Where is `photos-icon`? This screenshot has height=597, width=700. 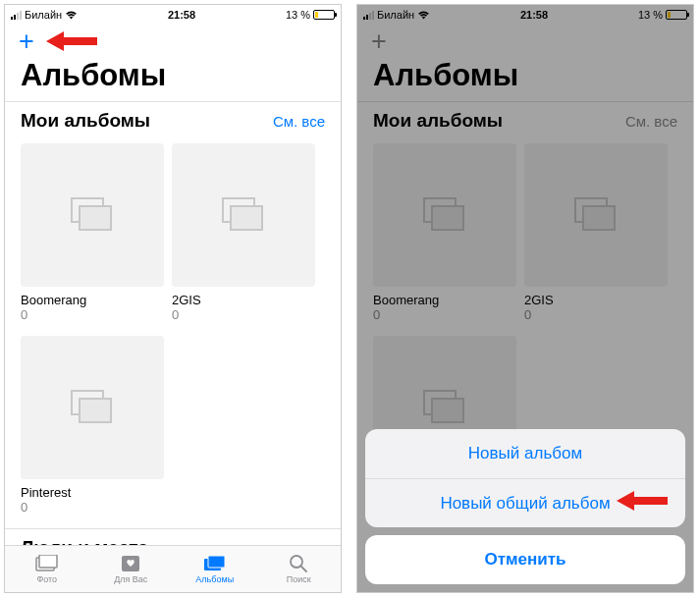 photos-icon is located at coordinates (47, 564).